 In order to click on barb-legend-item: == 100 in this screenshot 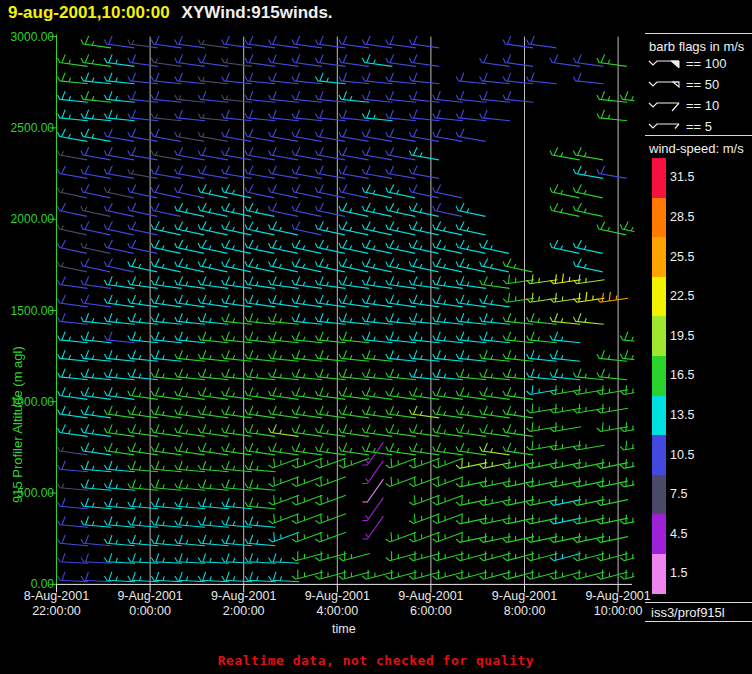, I will do `click(688, 63)`.